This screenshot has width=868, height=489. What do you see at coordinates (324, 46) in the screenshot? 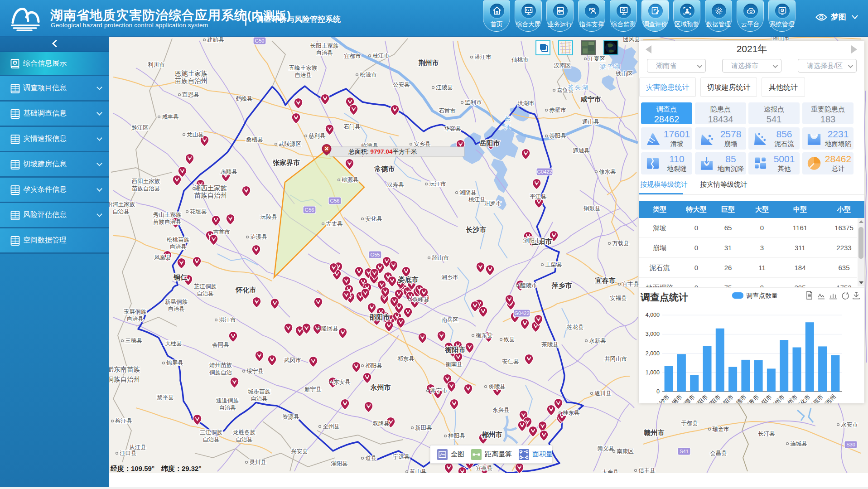
I see `svg-text: 长阳土家族` at bounding box center [324, 46].